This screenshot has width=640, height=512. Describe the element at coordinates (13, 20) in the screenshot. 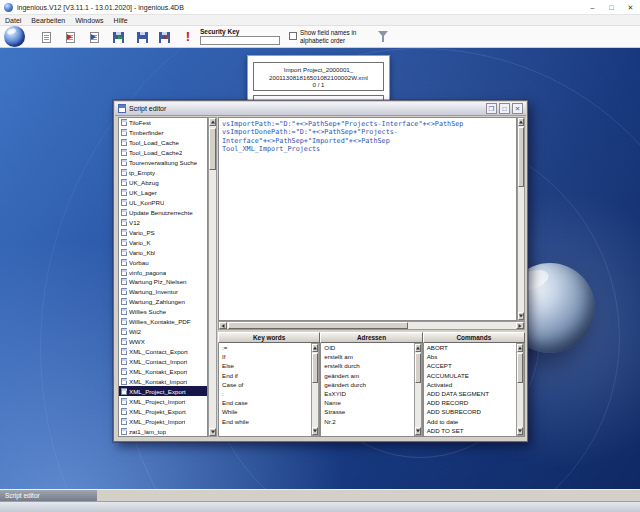

I see `menu-datei: Datei` at that location.